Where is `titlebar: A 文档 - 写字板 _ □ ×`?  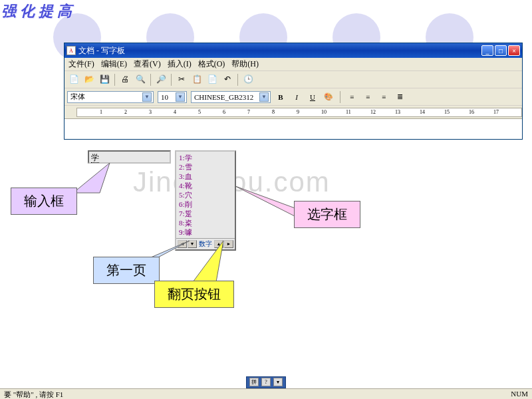 titlebar: A 文档 - 写字板 _ □ × is located at coordinates (293, 51).